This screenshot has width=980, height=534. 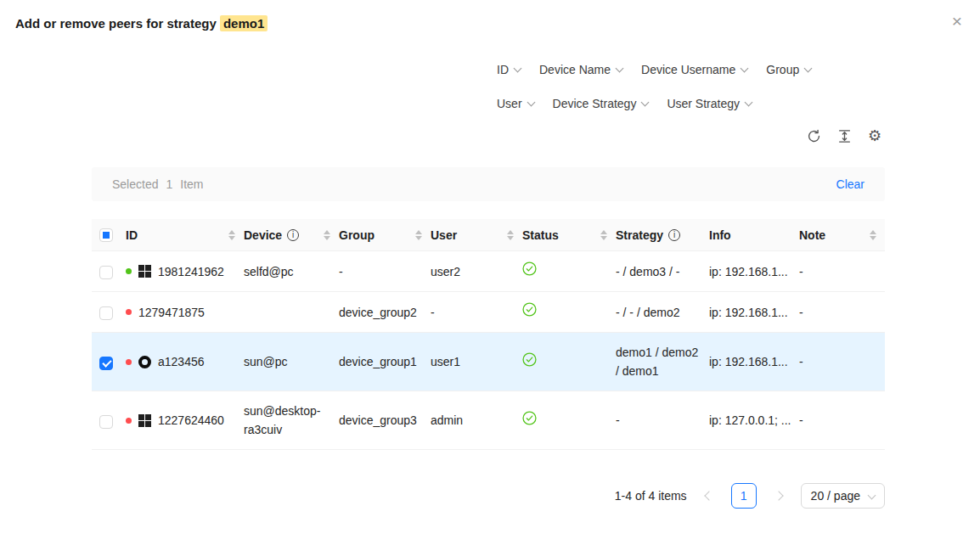 What do you see at coordinates (750, 496) in the screenshot?
I see `pagination: 1-4 of 4 items 1 20 / page` at bounding box center [750, 496].